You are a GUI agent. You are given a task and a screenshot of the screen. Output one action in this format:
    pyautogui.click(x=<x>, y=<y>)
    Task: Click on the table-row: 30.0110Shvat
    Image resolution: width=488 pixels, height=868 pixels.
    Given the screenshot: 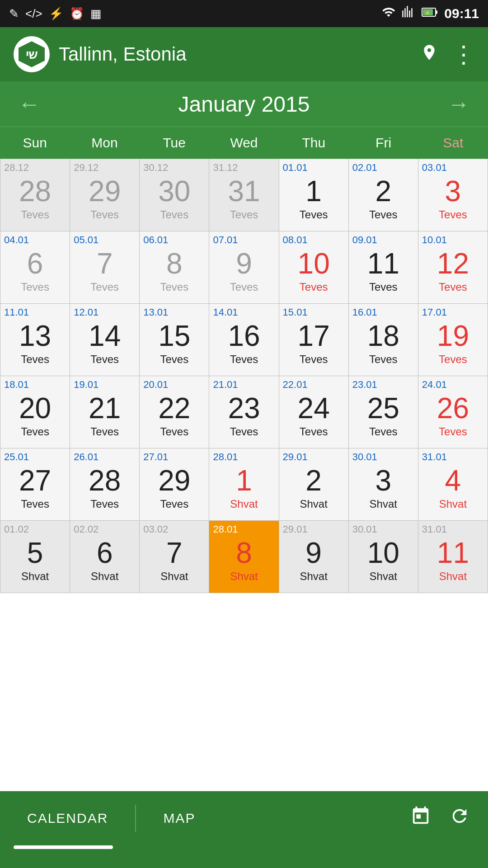 What is the action you would take?
    pyautogui.click(x=384, y=557)
    